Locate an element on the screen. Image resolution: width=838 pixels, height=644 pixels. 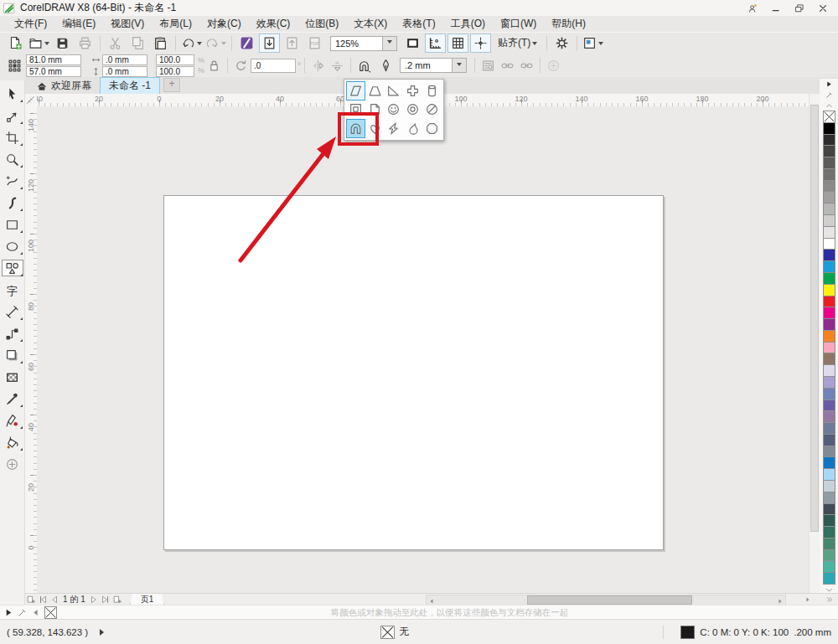
scroll-up-button is located at coordinates (815, 99).